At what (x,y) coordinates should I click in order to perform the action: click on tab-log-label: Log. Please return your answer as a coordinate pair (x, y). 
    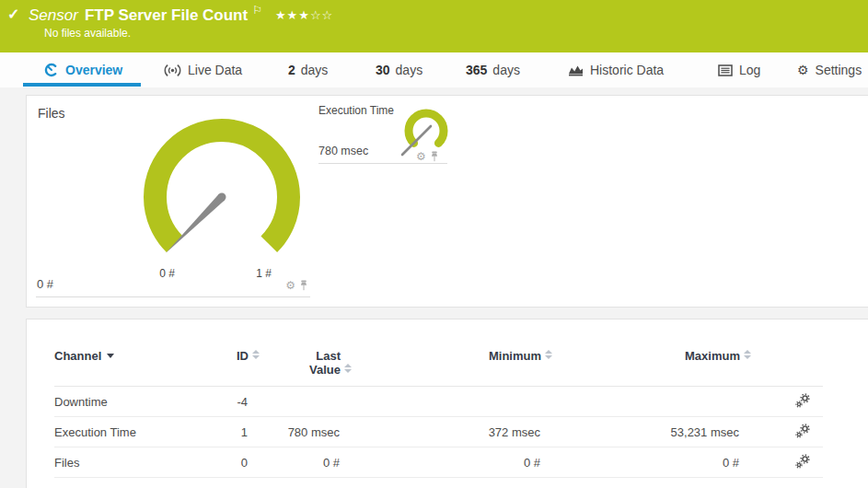
    Looking at the image, I should click on (749, 70).